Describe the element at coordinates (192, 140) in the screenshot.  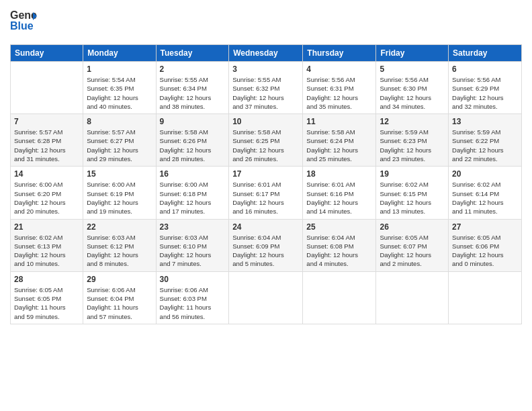
I see `calendar-cell: 9Sunrise: 5:58 AM Sunset: 6:26 PM Daylig…` at that location.